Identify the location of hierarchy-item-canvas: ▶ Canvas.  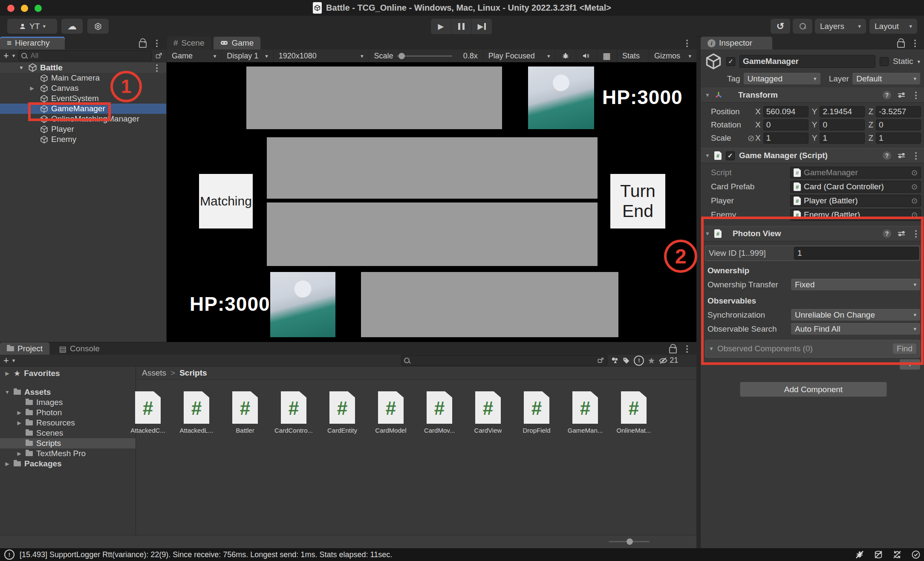
(83, 88).